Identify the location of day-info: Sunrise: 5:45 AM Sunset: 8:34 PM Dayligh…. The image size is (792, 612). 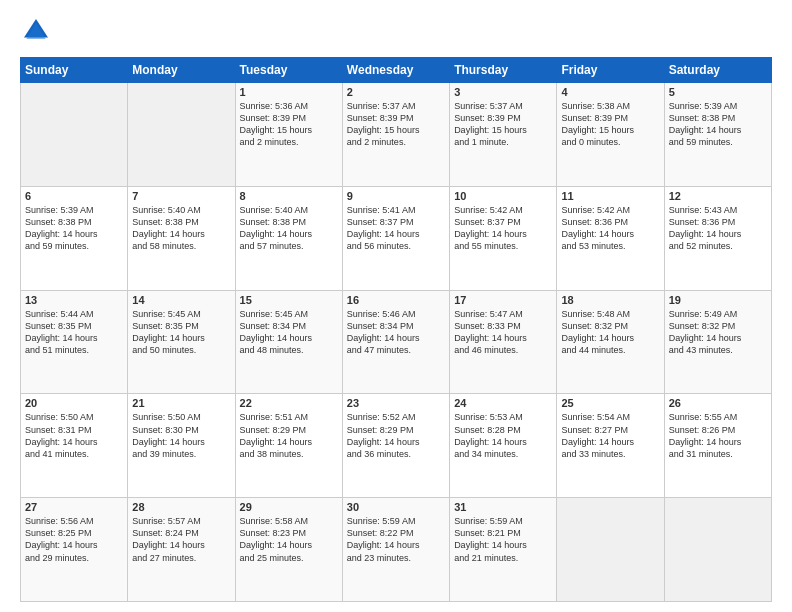
(289, 332).